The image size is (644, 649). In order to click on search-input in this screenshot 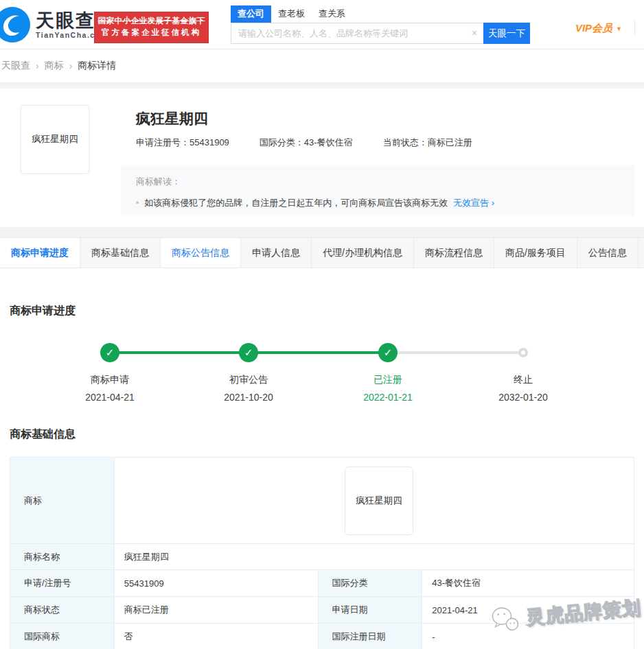, I will do `click(357, 33)`.